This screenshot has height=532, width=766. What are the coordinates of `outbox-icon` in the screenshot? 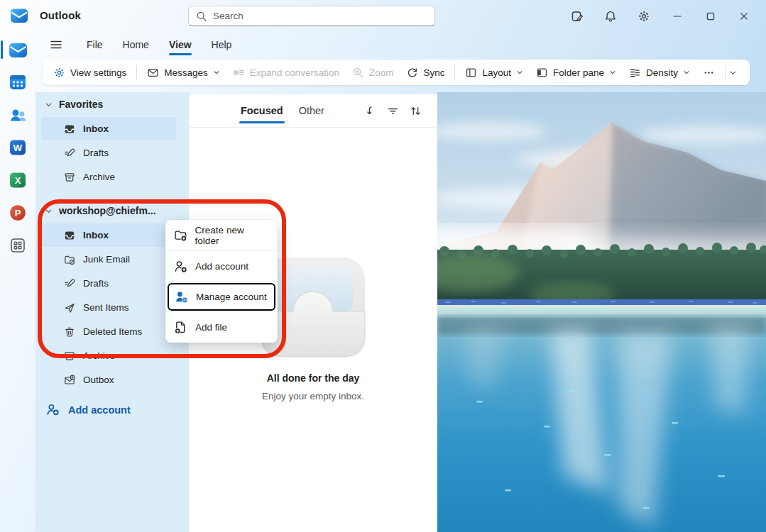 It's located at (70, 380).